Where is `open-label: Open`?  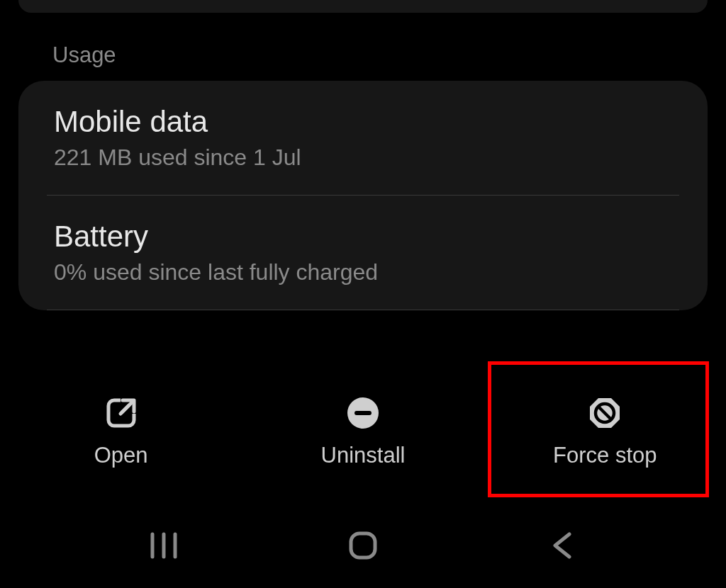 open-label: Open is located at coordinates (121, 456).